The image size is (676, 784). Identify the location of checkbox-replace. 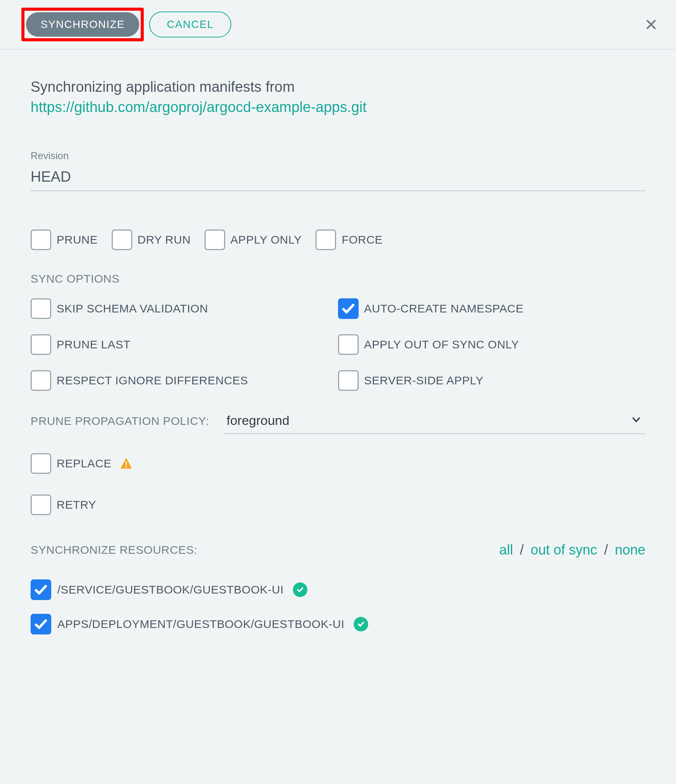
(41, 464).